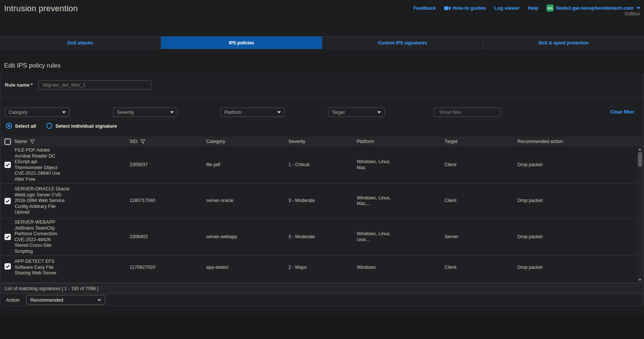 Image resolution: width=644 pixels, height=339 pixels. What do you see at coordinates (247, 165) in the screenshot?
I see `cell-category: file-pdf` at bounding box center [247, 165].